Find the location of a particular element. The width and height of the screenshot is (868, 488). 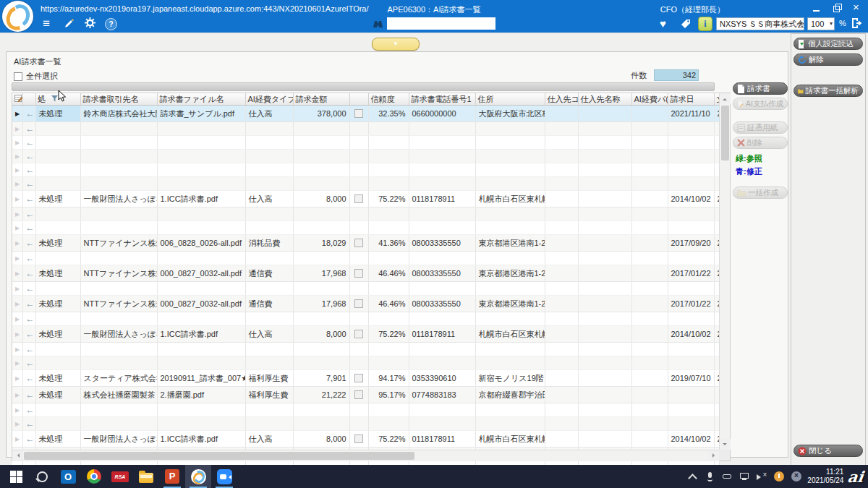

header-vendor: 請求書取引先名 is located at coordinates (119, 100).